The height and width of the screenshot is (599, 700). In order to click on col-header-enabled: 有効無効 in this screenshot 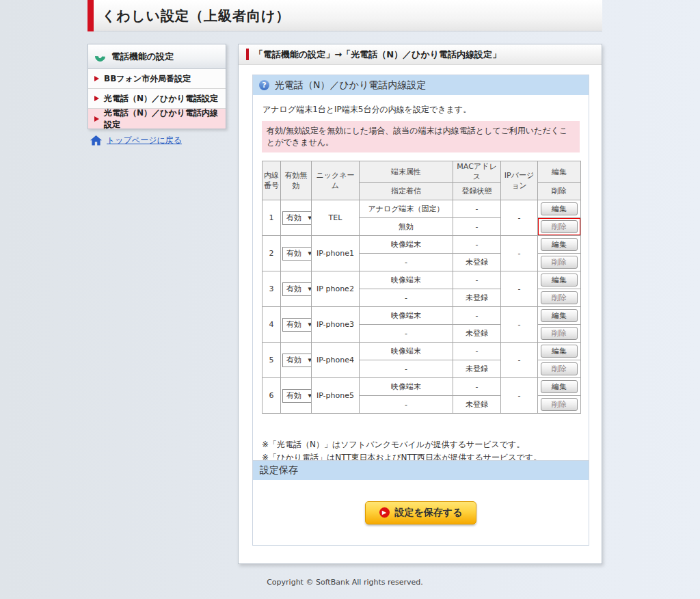, I will do `click(297, 181)`.